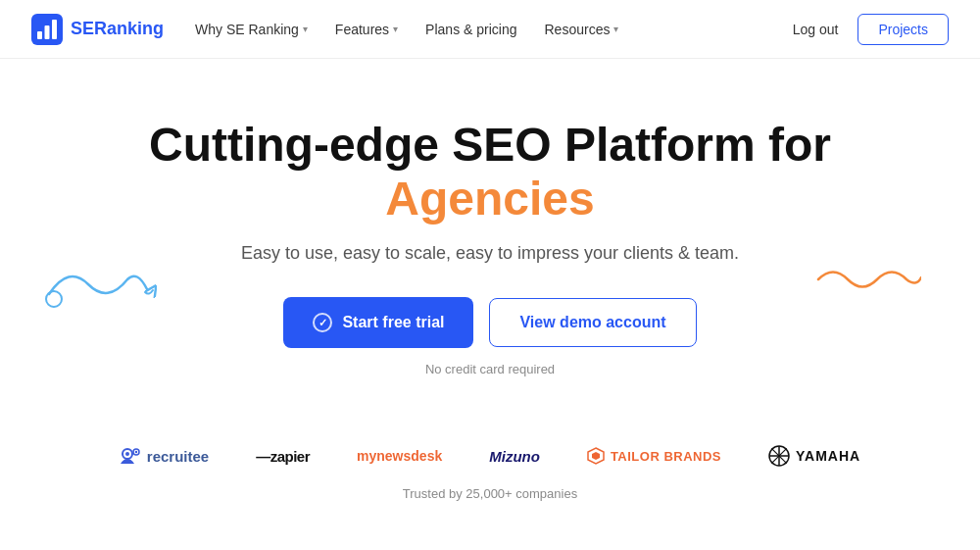 Image resolution: width=980 pixels, height=550 pixels. I want to click on recruitee-label: recruitee, so click(178, 457).